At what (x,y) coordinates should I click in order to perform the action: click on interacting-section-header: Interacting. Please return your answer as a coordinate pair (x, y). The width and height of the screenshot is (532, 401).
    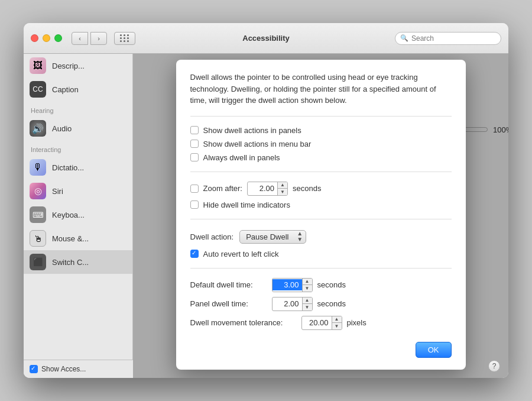
    Looking at the image, I should click on (78, 148).